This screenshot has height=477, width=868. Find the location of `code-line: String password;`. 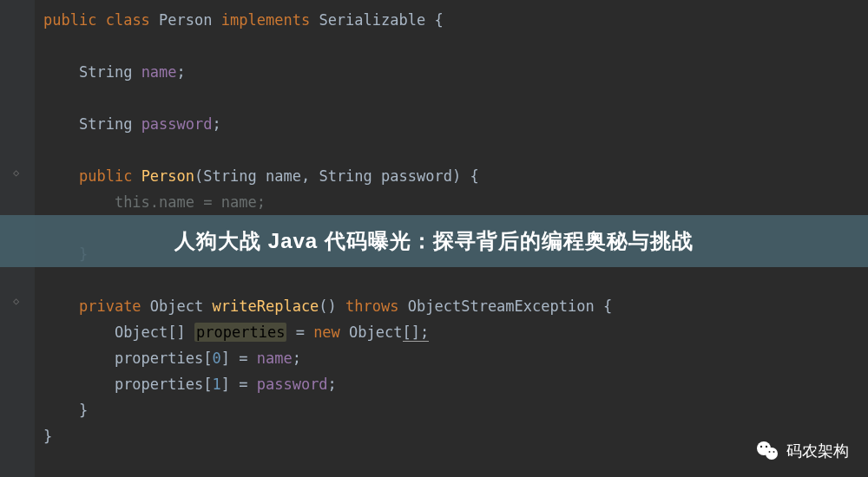

code-line: String password; is located at coordinates (456, 124).